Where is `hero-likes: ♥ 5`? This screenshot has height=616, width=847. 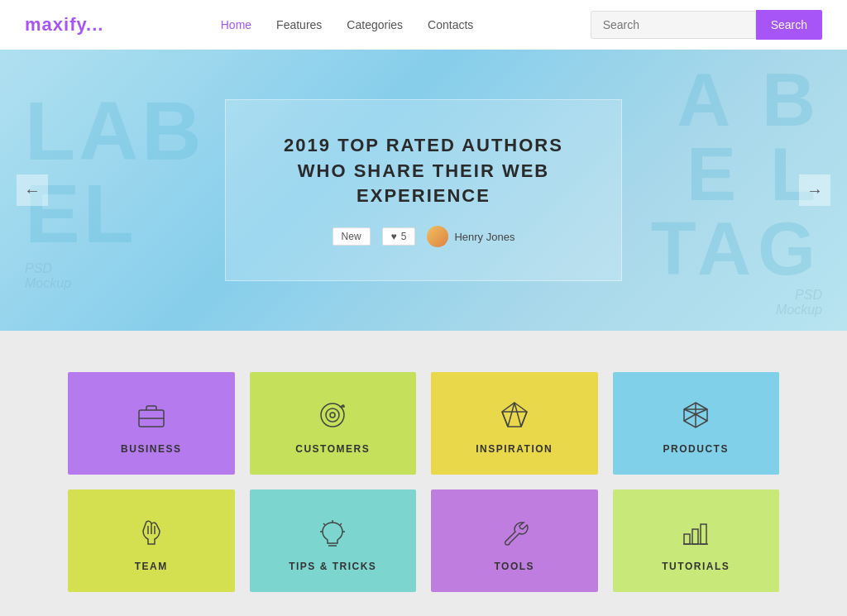 hero-likes: ♥ 5 is located at coordinates (399, 236).